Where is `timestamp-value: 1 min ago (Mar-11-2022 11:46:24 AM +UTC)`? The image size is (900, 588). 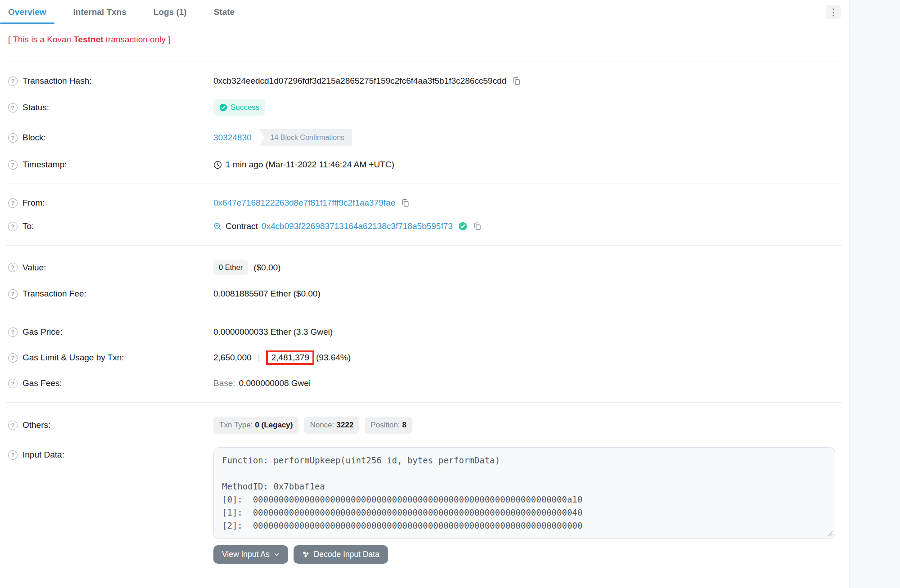 timestamp-value: 1 min ago (Mar-11-2022 11:46:24 AM +UTC) is located at coordinates (310, 165).